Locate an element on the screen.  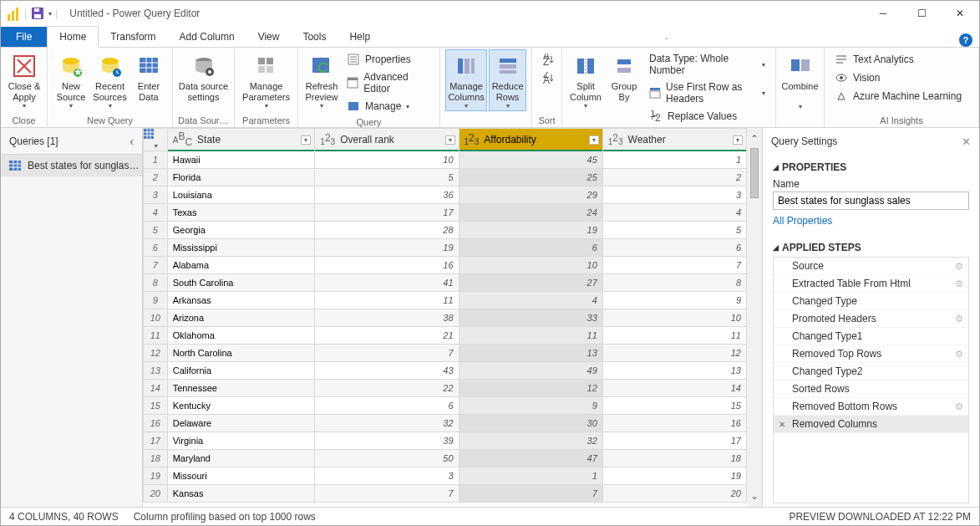
table-row: 20 Kansas 7 7 20 is located at coordinates (445, 493).